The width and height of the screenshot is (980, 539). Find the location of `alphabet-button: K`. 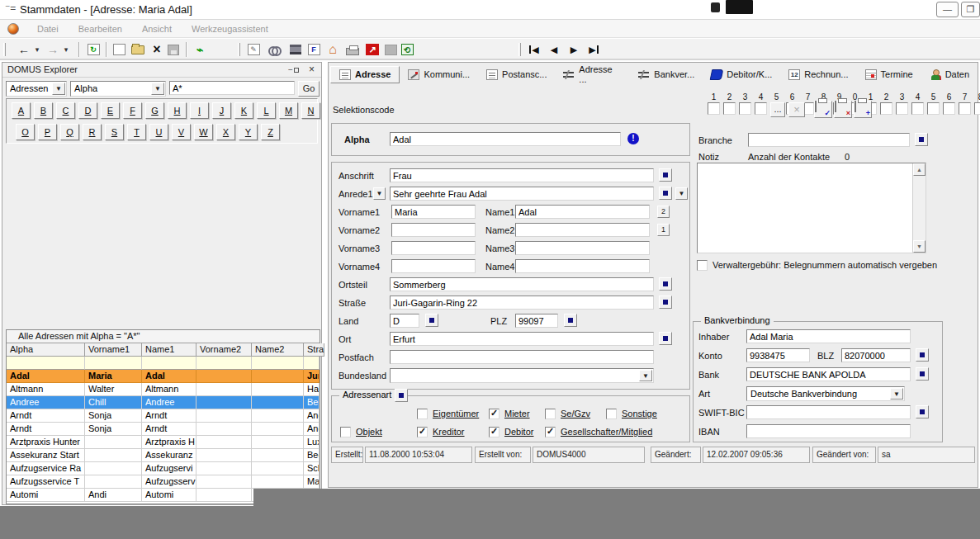

alphabet-button: K is located at coordinates (244, 111).